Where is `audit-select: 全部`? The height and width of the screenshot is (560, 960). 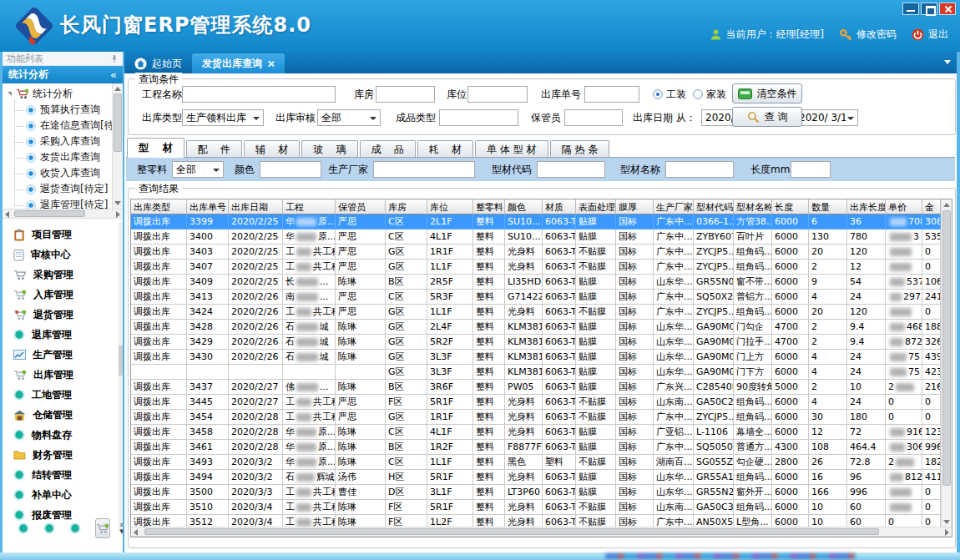
audit-select: 全部 is located at coordinates (349, 118).